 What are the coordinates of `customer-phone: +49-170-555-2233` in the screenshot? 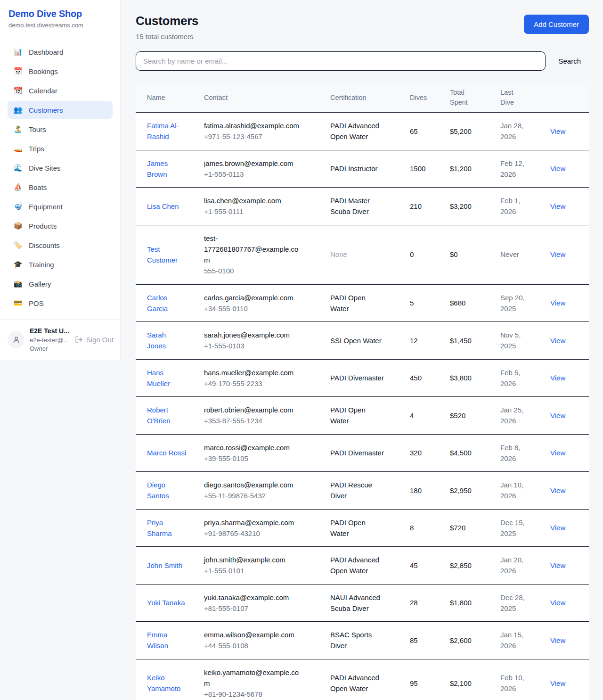 It's located at (263, 384).